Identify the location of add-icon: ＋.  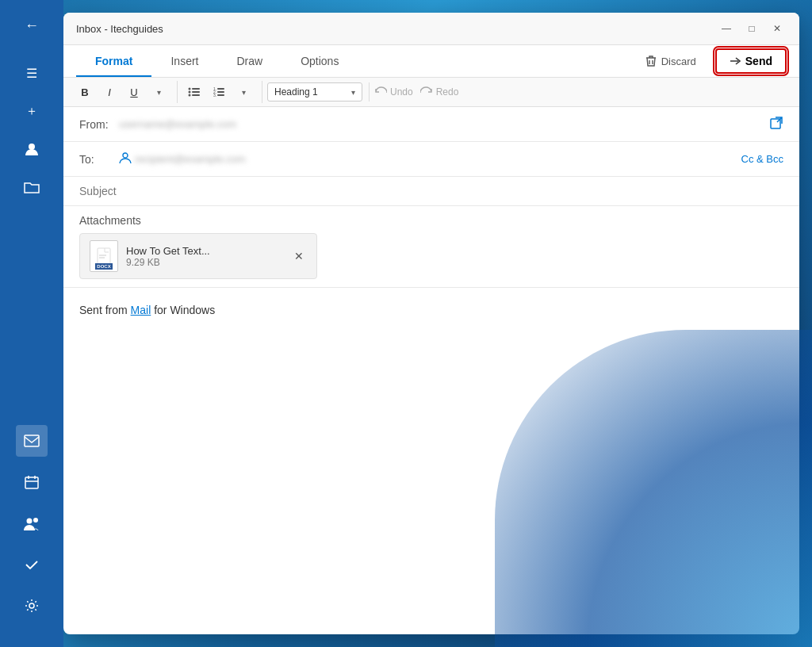
(32, 111).